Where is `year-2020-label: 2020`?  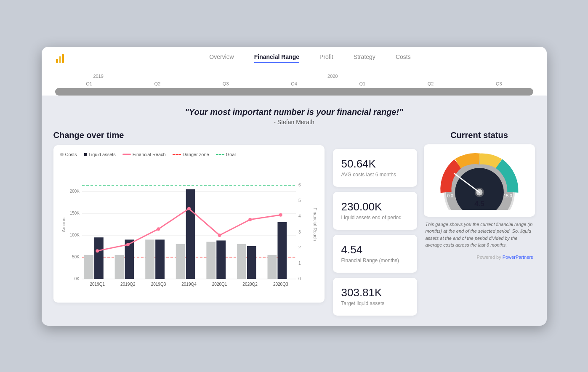 year-2020-label: 2020 is located at coordinates (333, 76).